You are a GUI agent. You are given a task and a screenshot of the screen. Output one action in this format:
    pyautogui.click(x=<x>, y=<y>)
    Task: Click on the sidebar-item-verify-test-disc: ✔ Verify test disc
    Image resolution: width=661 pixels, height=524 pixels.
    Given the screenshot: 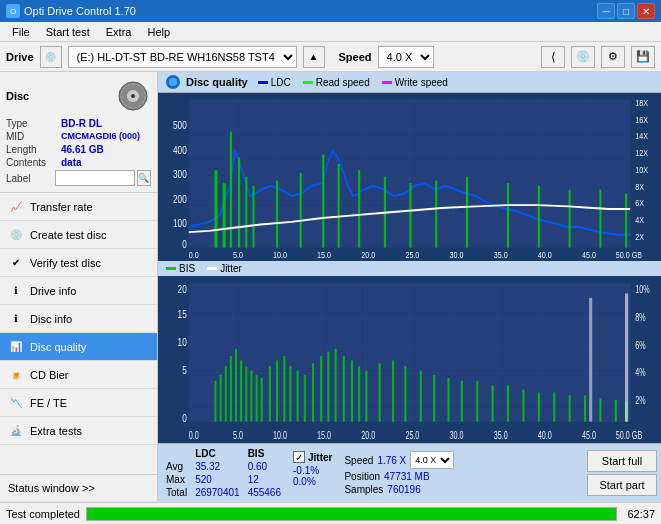 What is the action you would take?
    pyautogui.click(x=78, y=263)
    